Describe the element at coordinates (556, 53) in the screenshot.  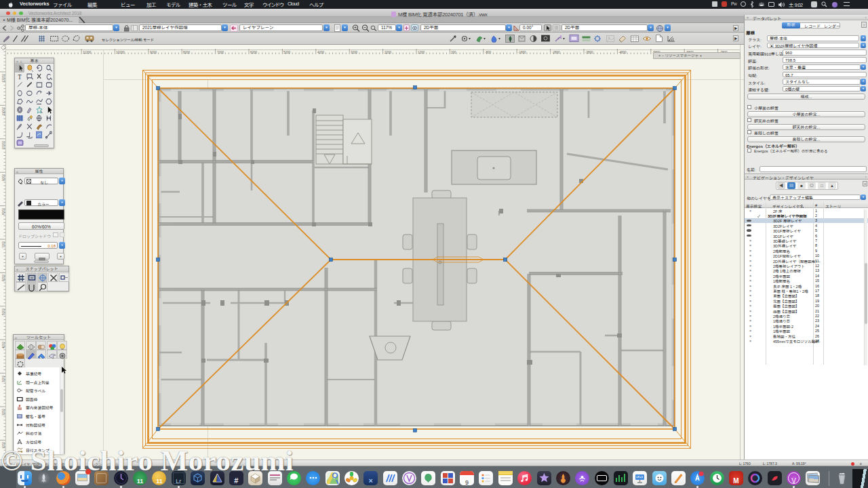
I see `svg-text: -2800` at that location.